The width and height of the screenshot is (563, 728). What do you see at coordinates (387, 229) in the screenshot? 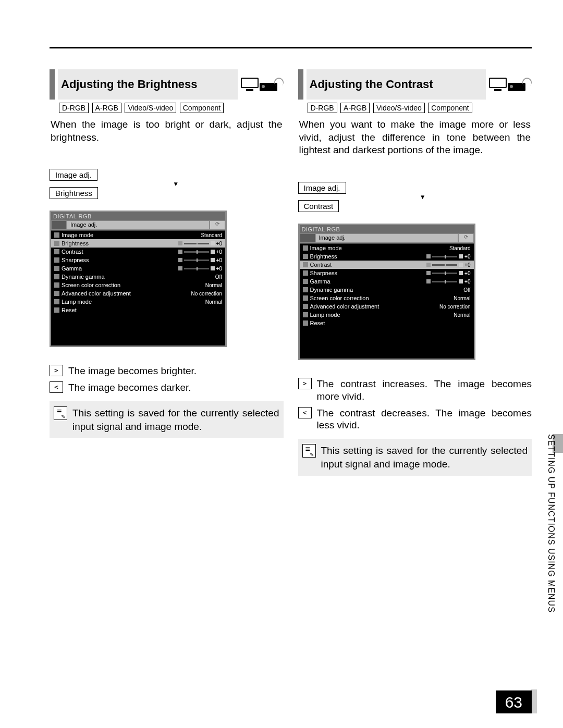
I see `osd-header: DIGITAL RGB` at bounding box center [387, 229].